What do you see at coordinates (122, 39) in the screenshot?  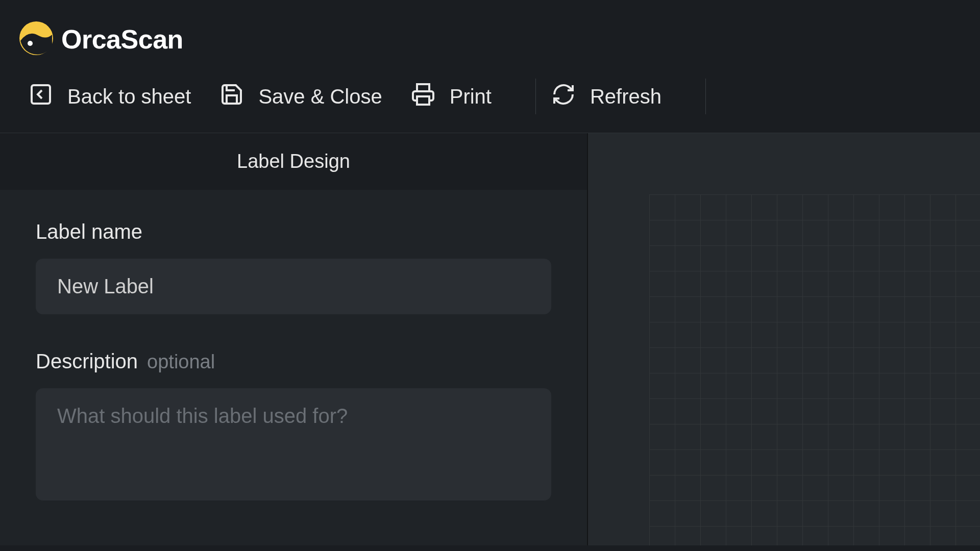 I see `brand-name: OrcaScan` at bounding box center [122, 39].